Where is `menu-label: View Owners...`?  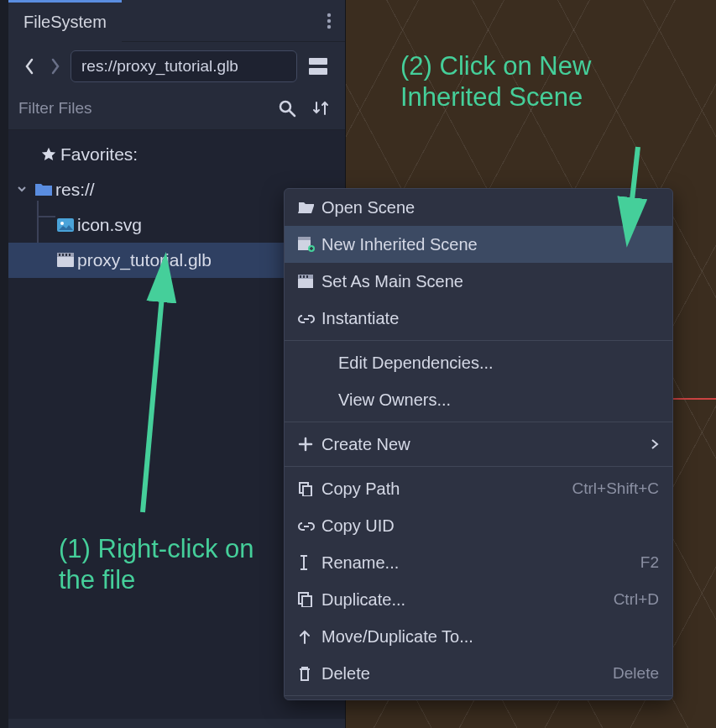
menu-label: View Owners... is located at coordinates (499, 400).